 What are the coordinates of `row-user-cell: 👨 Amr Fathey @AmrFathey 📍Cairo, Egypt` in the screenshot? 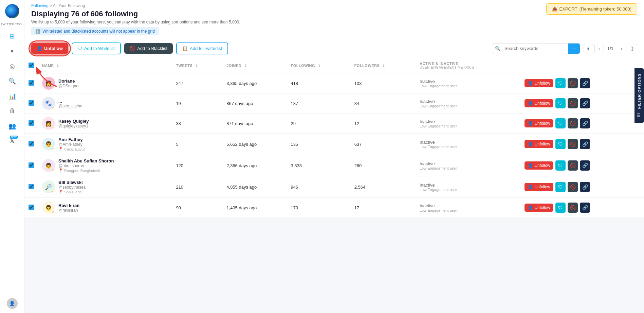 It's located at (105, 144).